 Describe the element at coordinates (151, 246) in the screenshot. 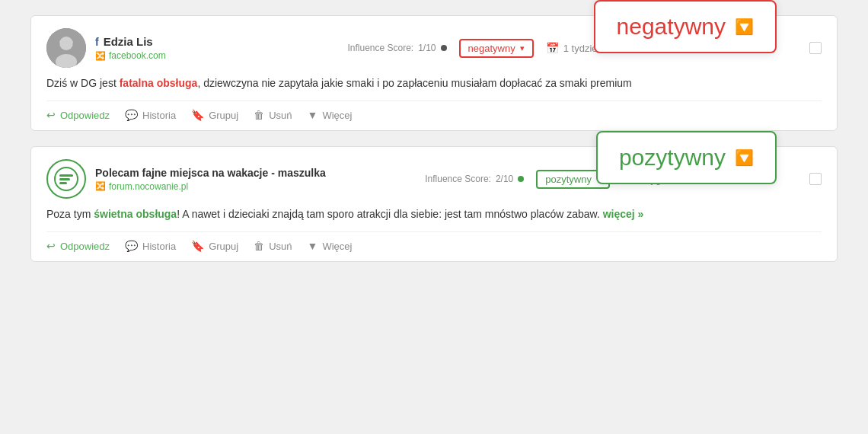

I see `history-button-2: 💬 Historia` at that location.